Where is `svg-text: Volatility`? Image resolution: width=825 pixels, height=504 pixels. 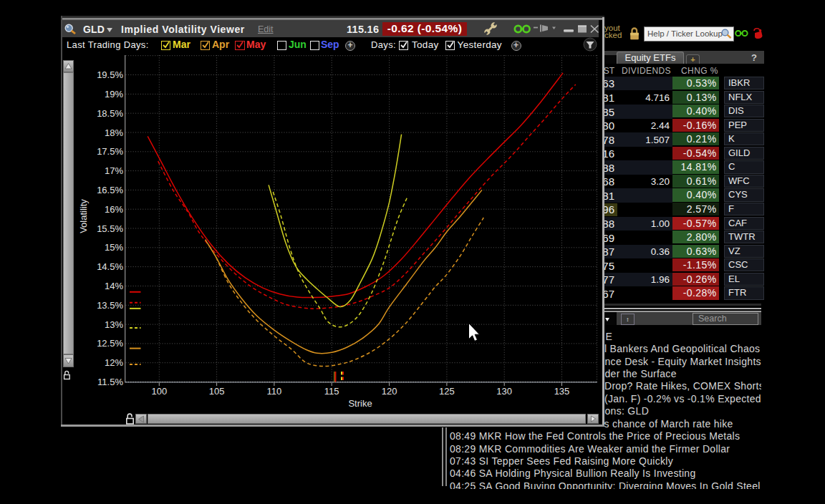
svg-text: Volatility is located at coordinates (83, 216).